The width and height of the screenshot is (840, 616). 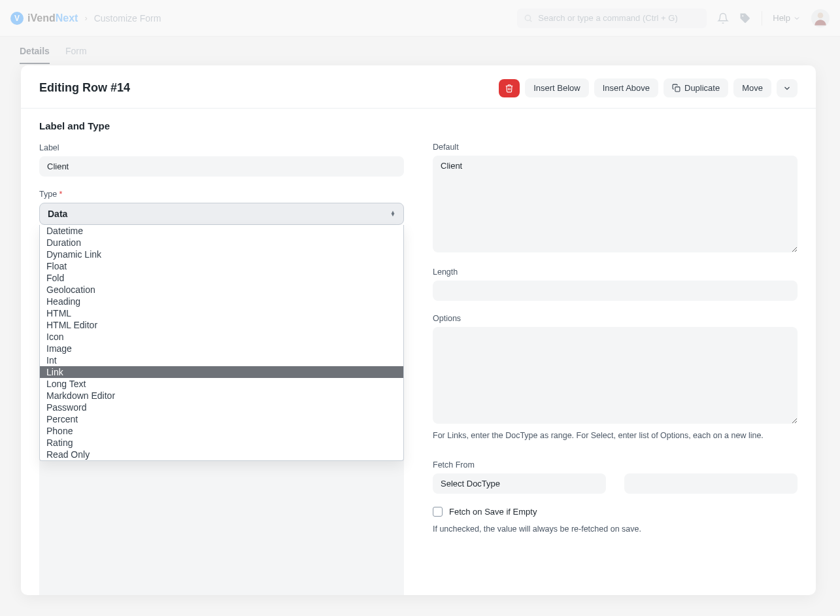 I want to click on options-textarea, so click(x=615, y=375).